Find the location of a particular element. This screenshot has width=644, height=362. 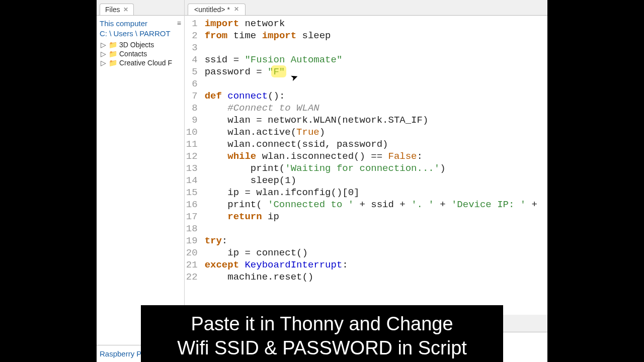

files-location-line2: C: \ Users \ PARROT is located at coordinates (135, 34).